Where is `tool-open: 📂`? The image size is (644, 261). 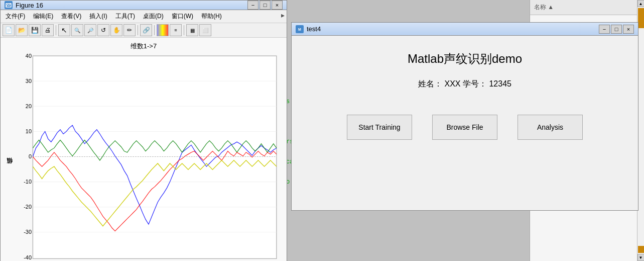
tool-open: 📂 is located at coordinates (22, 30).